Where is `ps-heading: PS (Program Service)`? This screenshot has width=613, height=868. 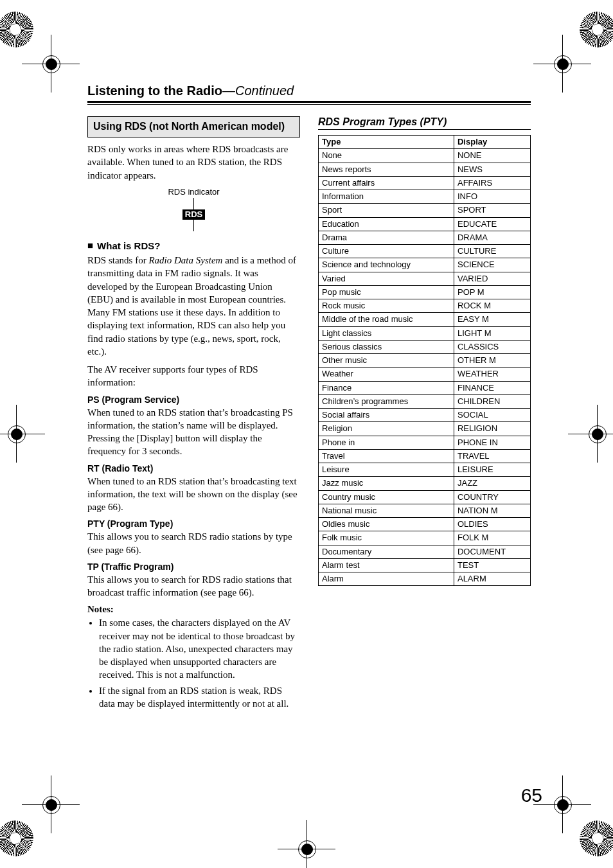 ps-heading: PS (Program Service) is located at coordinates (194, 400).